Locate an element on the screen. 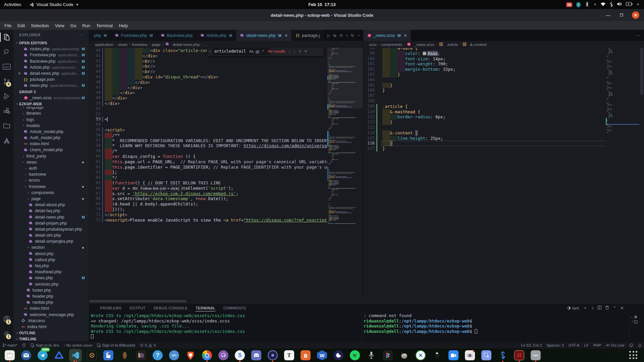  run-icon: ▷ is located at coordinates (329, 36).